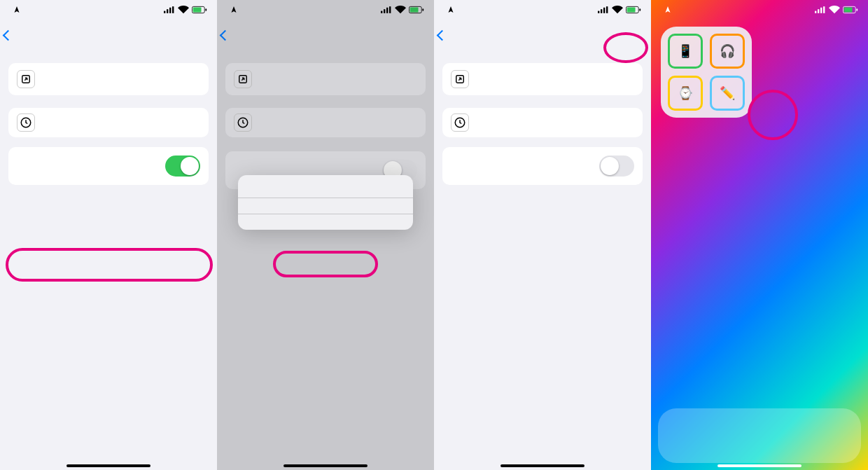  What do you see at coordinates (706, 72) in the screenshot?
I see `battery-widget: 📱 🎧 ⌚ ✏️` at bounding box center [706, 72].